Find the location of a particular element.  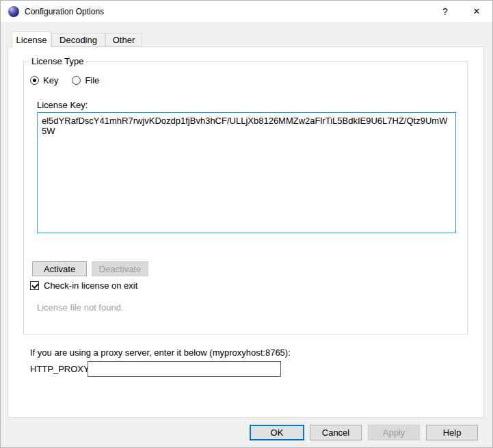

app-sphere-icon is located at coordinates (14, 12).